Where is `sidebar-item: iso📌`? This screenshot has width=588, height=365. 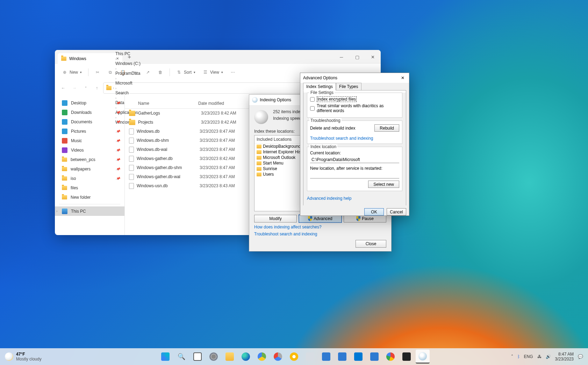 sidebar-item: iso📌 is located at coordinates (89, 178).